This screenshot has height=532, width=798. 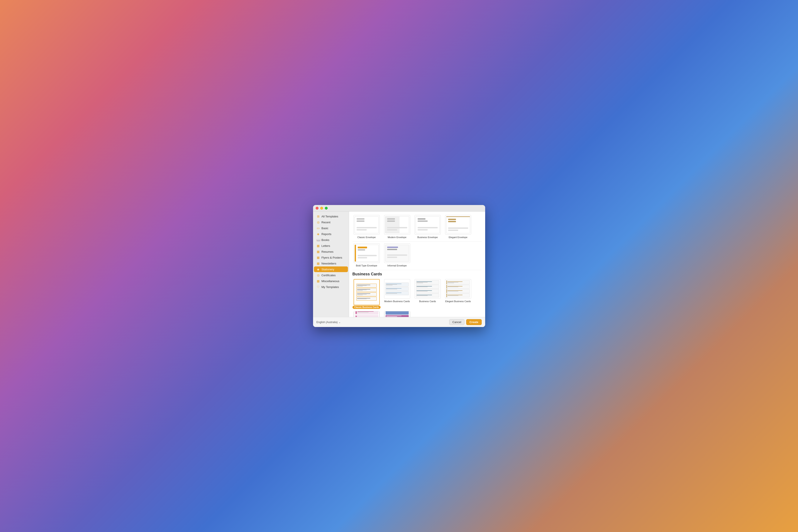 What do you see at coordinates (331, 234) in the screenshot?
I see `sidebar-item-reports: ◈ Reports` at bounding box center [331, 234].